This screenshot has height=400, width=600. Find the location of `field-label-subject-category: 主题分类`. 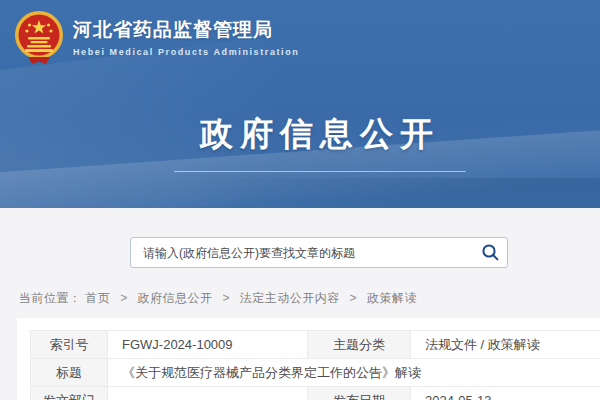

field-label-subject-category: 主题分类 is located at coordinates (360, 345).